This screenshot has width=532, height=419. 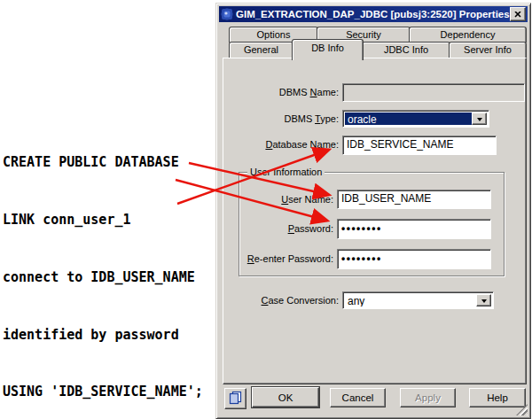 I want to click on sql-line: identified by password, so click(x=103, y=336).